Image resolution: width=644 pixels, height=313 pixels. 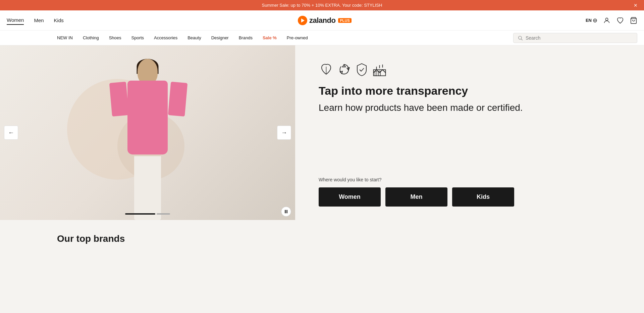 What do you see at coordinates (595, 20) in the screenshot?
I see `globe-icon` at bounding box center [595, 20].